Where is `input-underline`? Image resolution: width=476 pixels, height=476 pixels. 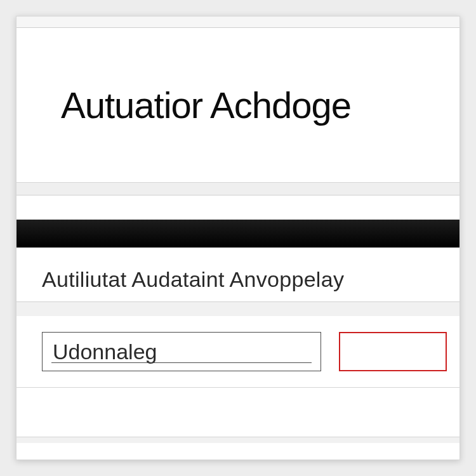 input-underline is located at coordinates (182, 363).